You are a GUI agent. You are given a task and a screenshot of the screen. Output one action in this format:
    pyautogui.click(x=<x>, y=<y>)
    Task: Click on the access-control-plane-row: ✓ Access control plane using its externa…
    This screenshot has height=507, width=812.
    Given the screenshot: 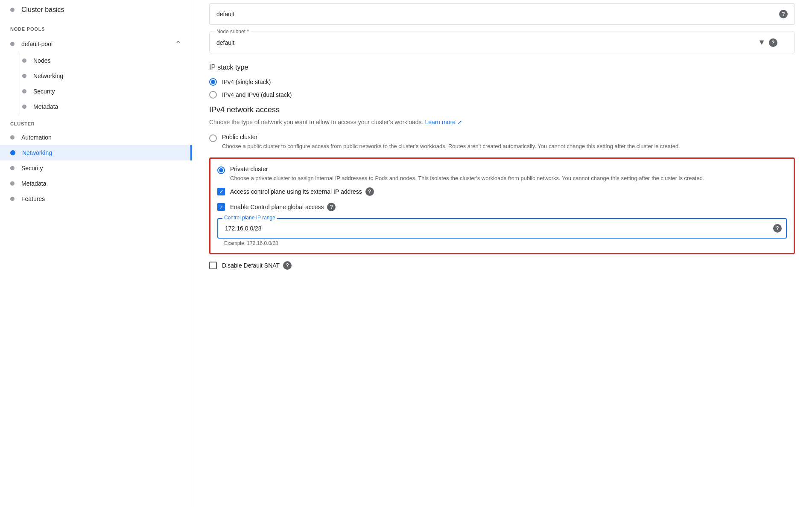 What is the action you would take?
    pyautogui.click(x=502, y=192)
    